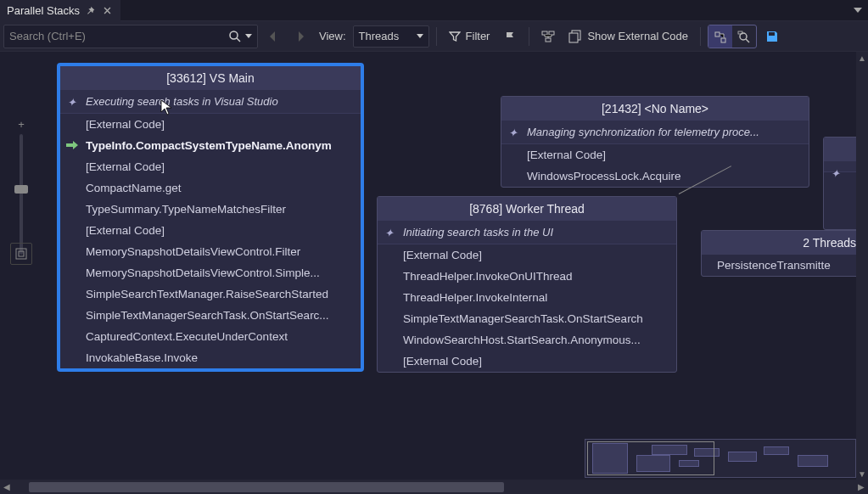  I want to click on view-select-value: Threads, so click(379, 36).